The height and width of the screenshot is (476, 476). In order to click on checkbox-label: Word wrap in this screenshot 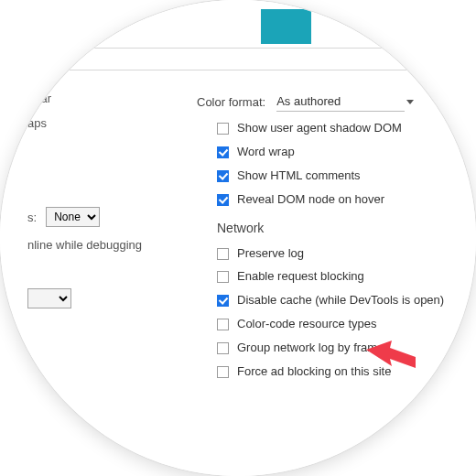, I will do `click(265, 152)`.